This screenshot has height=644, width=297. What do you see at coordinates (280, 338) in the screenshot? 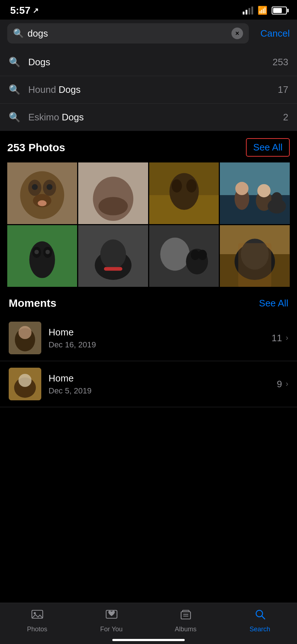
I see `moment-count-area-1: 11 ›` at bounding box center [280, 338].